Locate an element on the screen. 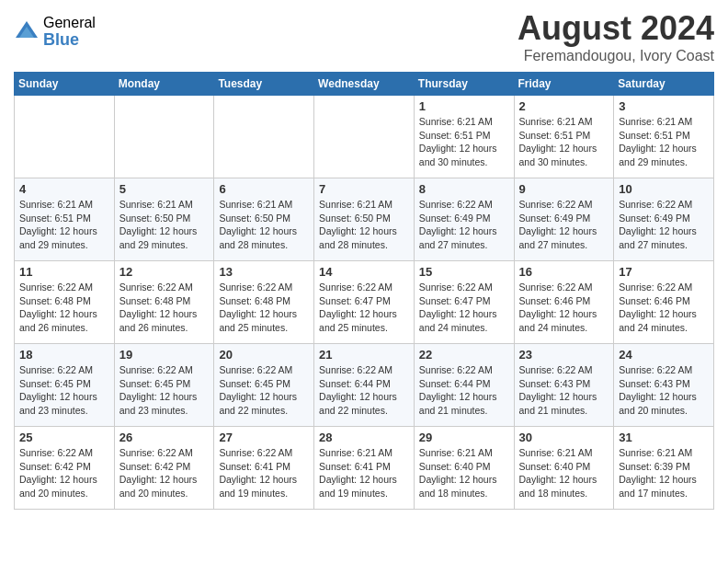 This screenshot has height=563, width=728. header-row: SundayMondayTuesdayWednesdayThursdayFrid… is located at coordinates (364, 85).